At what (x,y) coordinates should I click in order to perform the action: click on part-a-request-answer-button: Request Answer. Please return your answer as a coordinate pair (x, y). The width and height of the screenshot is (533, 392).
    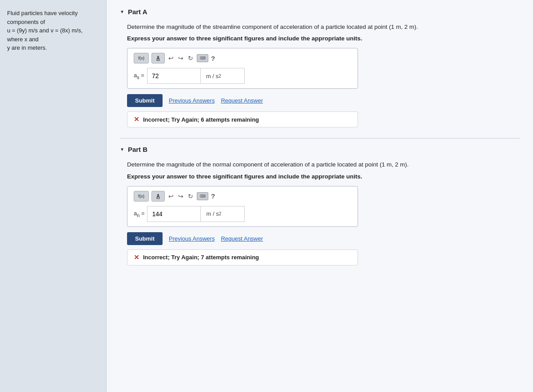
    Looking at the image, I should click on (242, 100).